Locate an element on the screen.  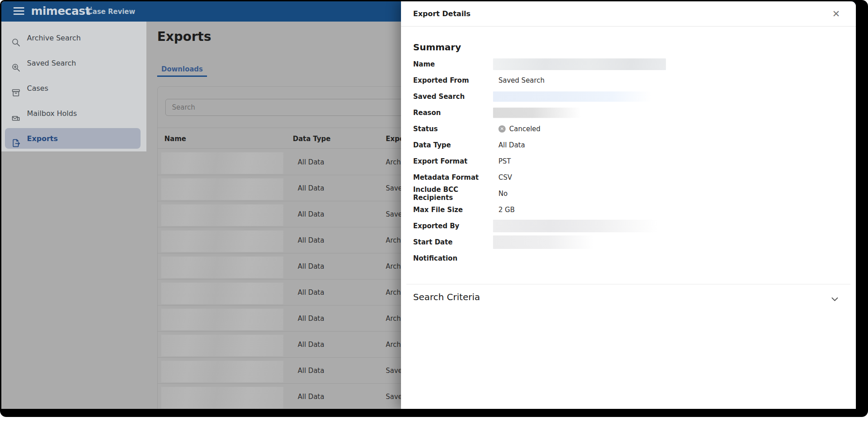
field-row-include-bcc-recipients: Include BCC RecipientsNo is located at coordinates (630, 194).